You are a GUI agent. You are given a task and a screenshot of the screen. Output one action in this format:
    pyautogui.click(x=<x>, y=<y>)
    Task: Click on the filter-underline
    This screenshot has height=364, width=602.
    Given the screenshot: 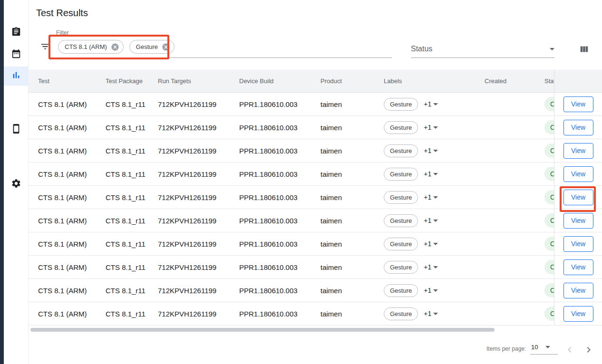 What is the action you would take?
    pyautogui.click(x=224, y=58)
    